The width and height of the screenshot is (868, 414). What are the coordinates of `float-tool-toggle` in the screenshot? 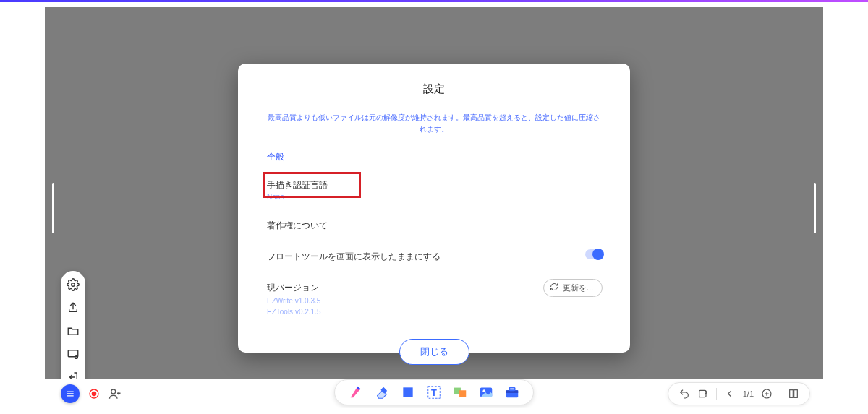 It's located at (594, 254).